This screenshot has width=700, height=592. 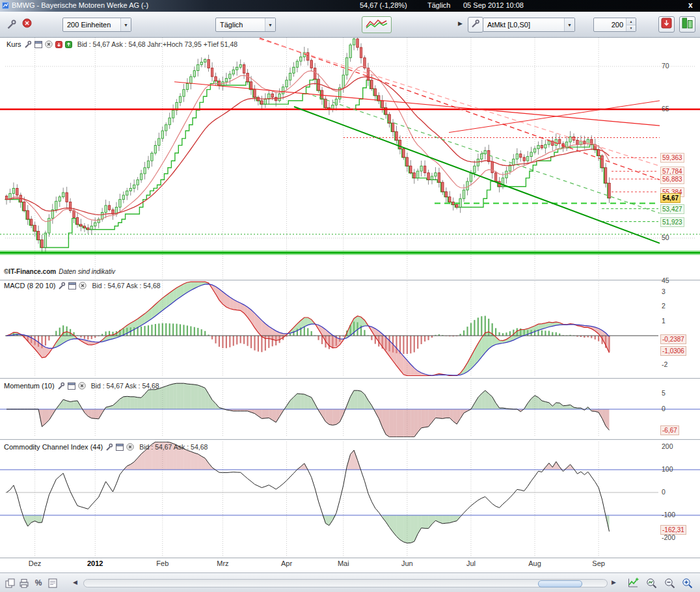 I want to click on buy-arrow-icon, so click(x=69, y=44).